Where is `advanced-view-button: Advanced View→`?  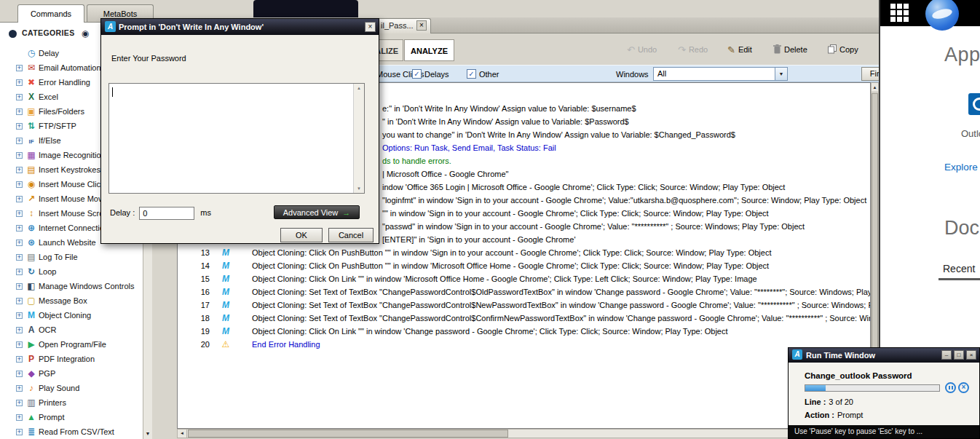
advanced-view-button: Advanced View→ is located at coordinates (317, 213).